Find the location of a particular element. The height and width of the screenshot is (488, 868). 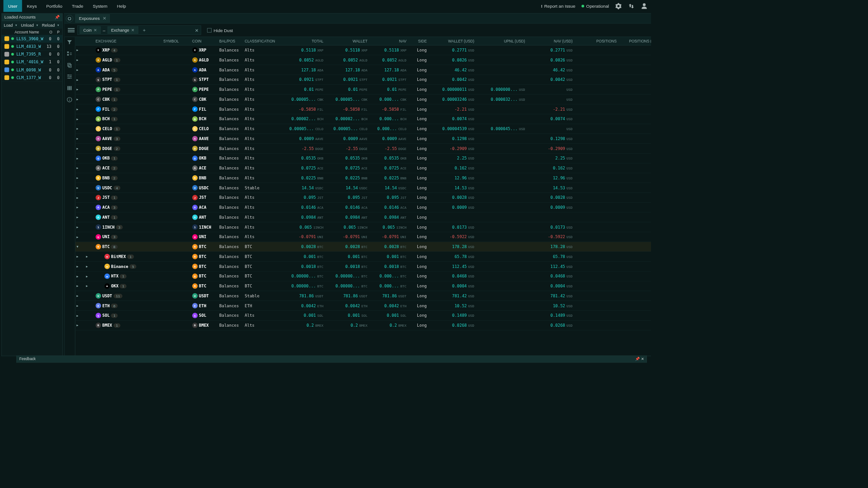

hamburger-icon is located at coordinates (71, 30).